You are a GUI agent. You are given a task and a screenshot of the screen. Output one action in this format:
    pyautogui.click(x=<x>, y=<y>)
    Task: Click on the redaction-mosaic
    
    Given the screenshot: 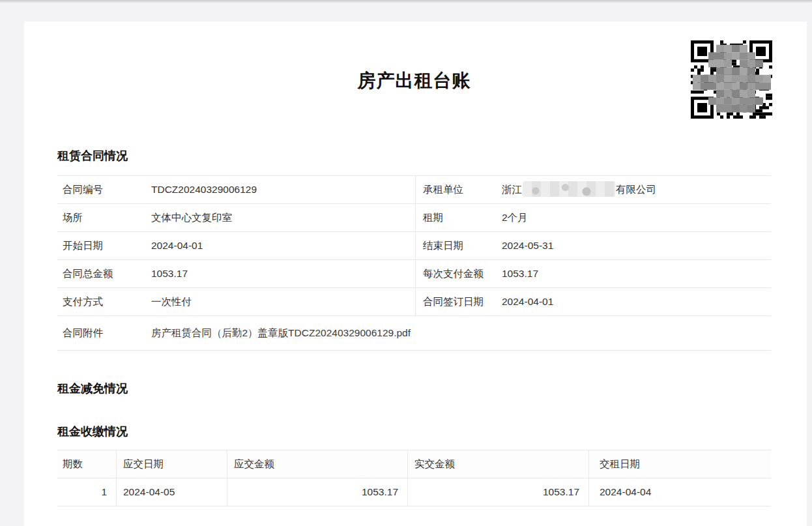 What is the action you would take?
    pyautogui.click(x=569, y=189)
    